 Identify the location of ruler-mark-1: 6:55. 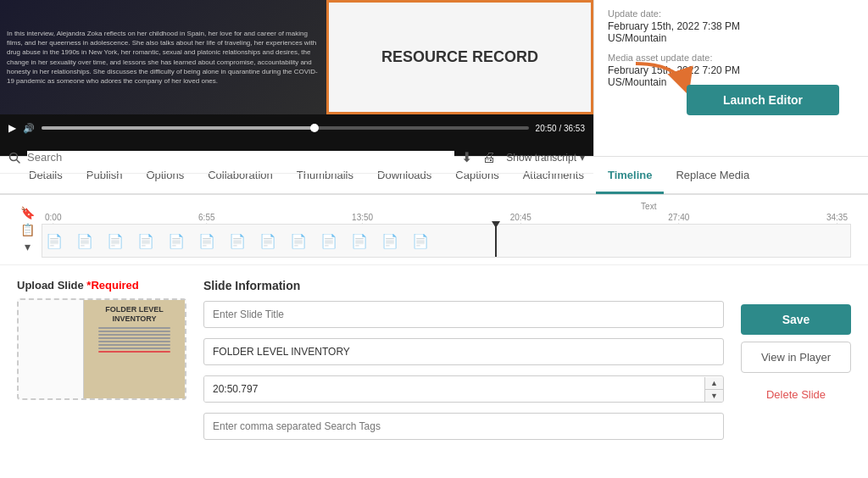
(207, 217).